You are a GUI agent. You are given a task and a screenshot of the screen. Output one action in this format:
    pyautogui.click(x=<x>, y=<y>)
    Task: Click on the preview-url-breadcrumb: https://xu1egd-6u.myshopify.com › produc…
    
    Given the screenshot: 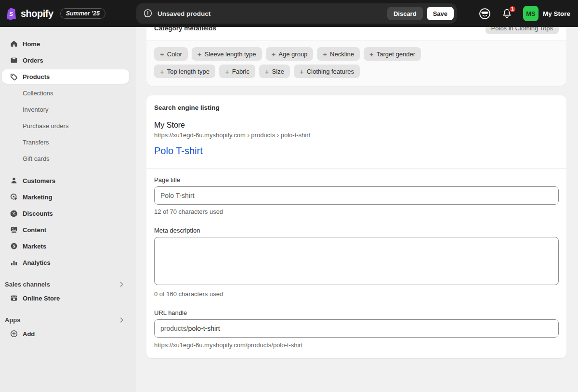 What is the action you would take?
    pyautogui.click(x=356, y=135)
    